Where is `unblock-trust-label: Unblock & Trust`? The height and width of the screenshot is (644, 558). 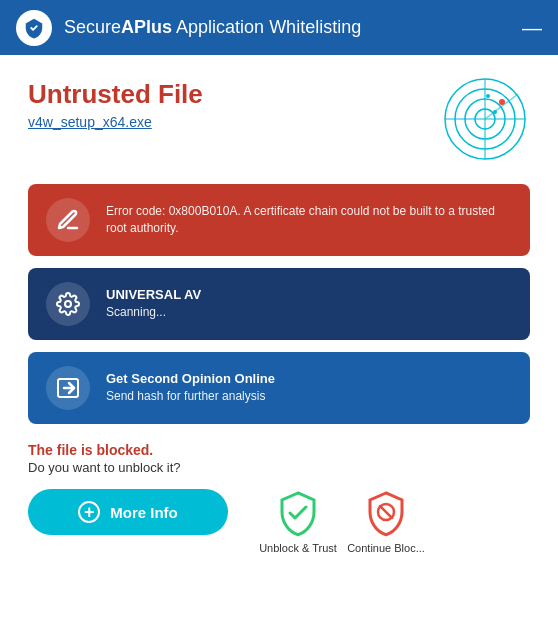
unblock-trust-label: Unblock & Trust is located at coordinates (298, 548).